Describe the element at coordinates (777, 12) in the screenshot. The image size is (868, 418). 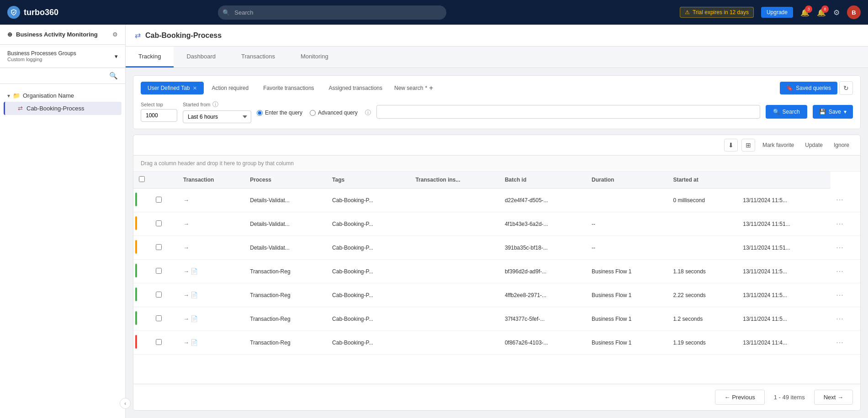
I see `upgrade-button: Upgrade` at that location.